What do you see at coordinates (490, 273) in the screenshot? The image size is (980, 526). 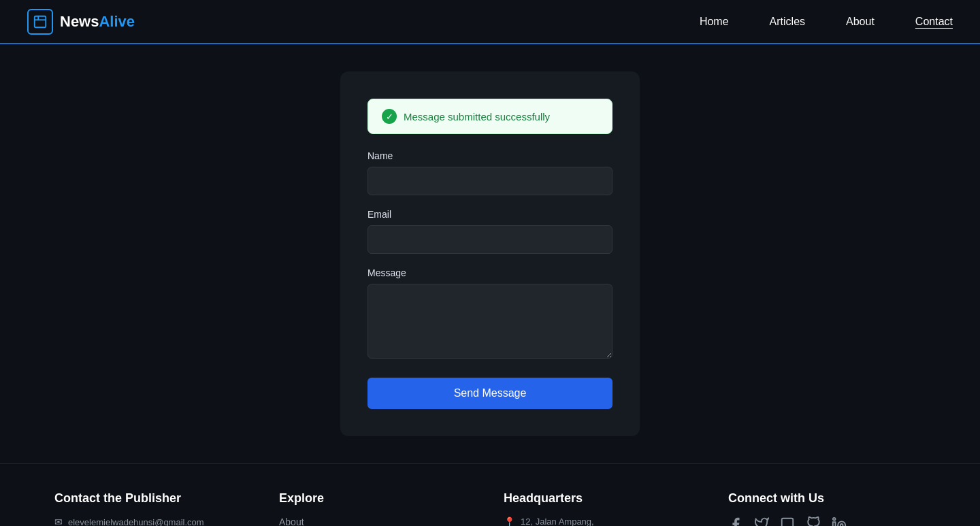 I see `message-label: Message` at bounding box center [490, 273].